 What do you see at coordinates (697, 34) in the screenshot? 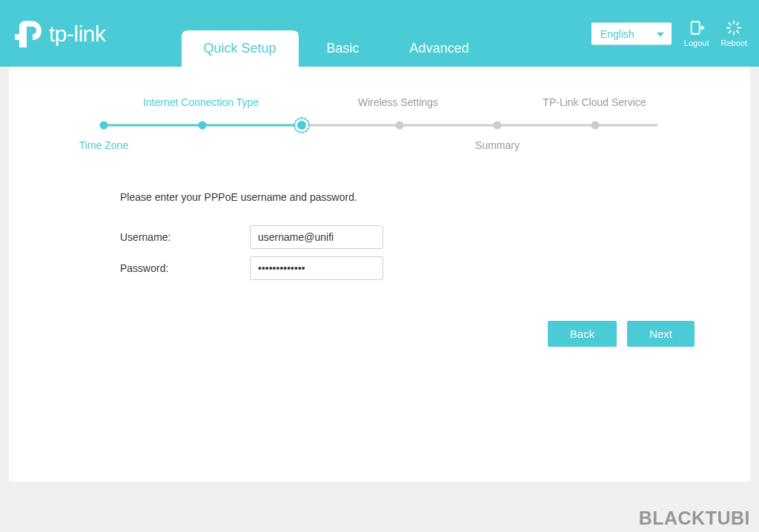
I see `logout-button: Logout` at bounding box center [697, 34].